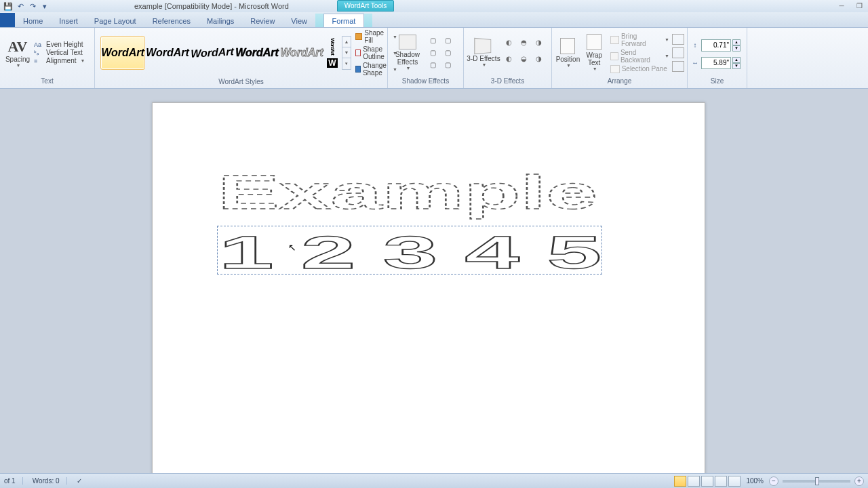 The height and width of the screenshot is (488, 868). What do you see at coordinates (172, 20) in the screenshot?
I see `tab-references: References` at bounding box center [172, 20].